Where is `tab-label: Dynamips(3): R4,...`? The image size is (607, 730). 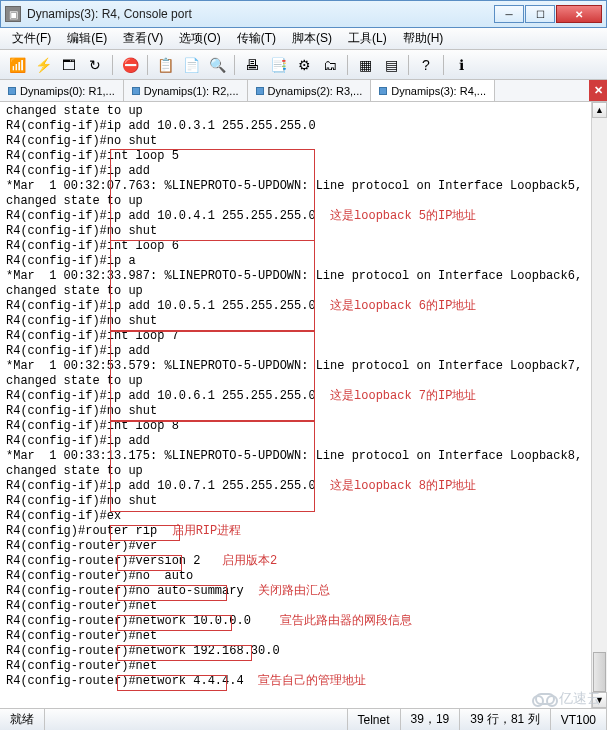
tab-label: Dynamips(3): R4,... is located at coordinates (438, 91).